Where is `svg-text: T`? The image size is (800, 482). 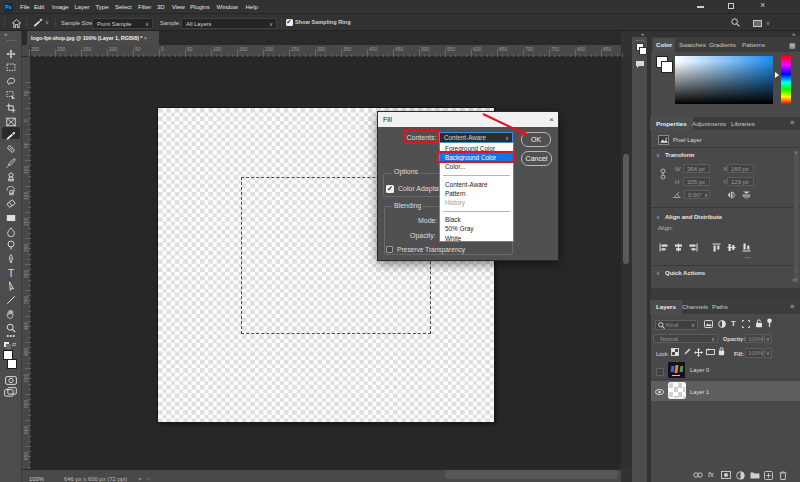 svg-text: T is located at coordinates (11, 273).